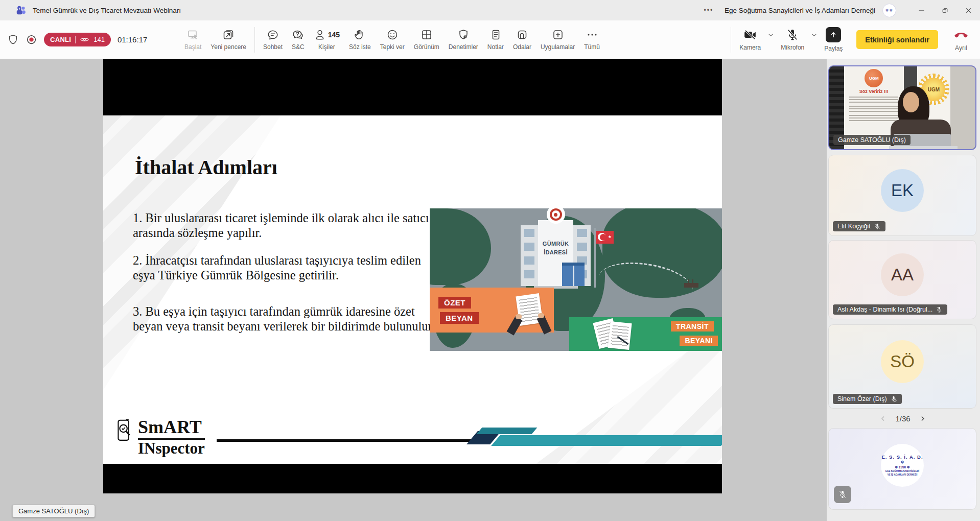 This screenshot has height=521, width=980. I want to click on toolbar-button-view: Görünüm, so click(427, 40).